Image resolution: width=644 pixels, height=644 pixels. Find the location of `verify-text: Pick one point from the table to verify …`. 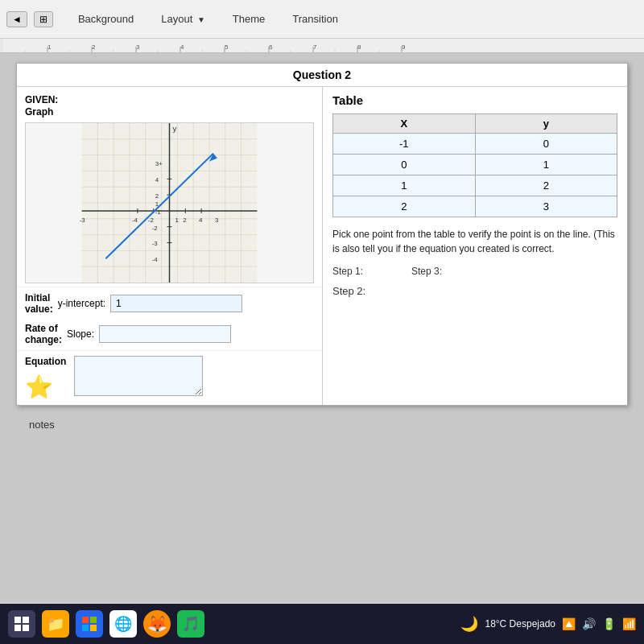

verify-text: Pick one point from the table to verify … is located at coordinates (475, 242).